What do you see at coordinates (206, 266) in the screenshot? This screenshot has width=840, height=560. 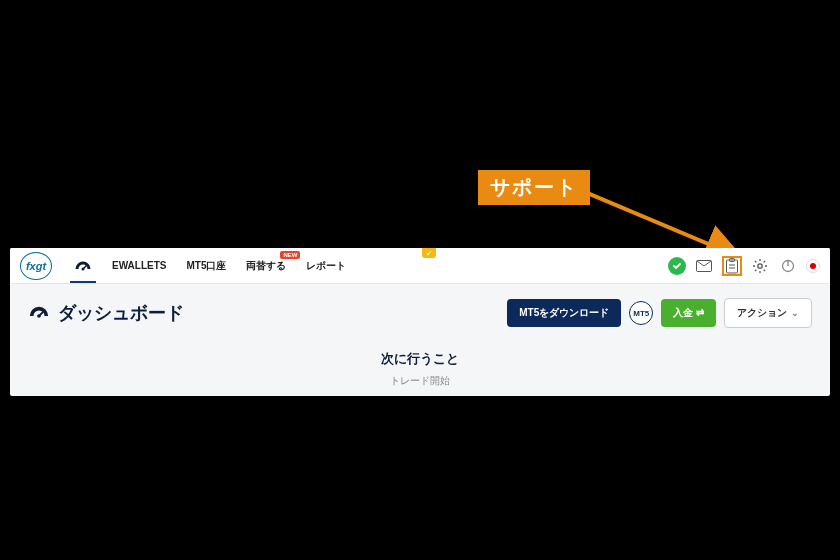 I see `nav-mt5-accounts: MT5口座` at bounding box center [206, 266].